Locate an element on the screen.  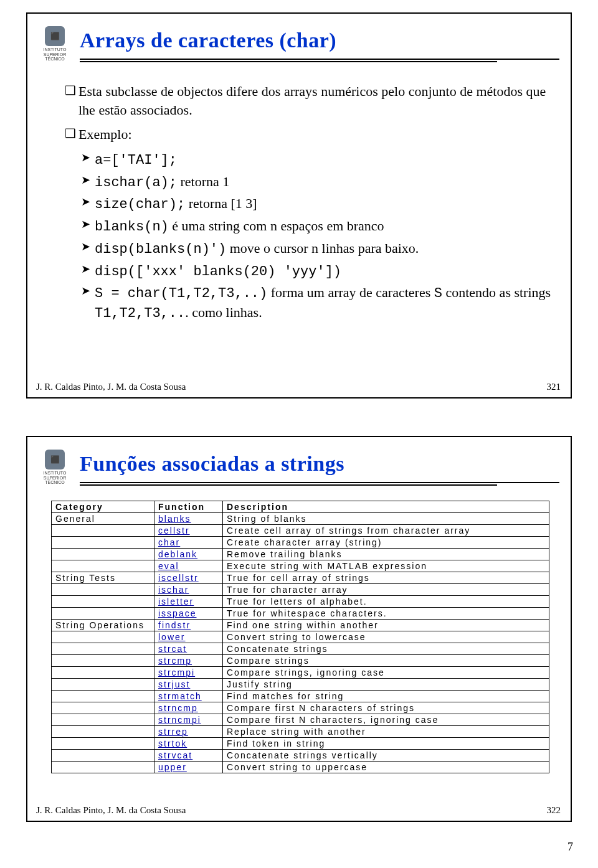
cell-description: Remove trailing blanks is located at coordinates (386, 554).